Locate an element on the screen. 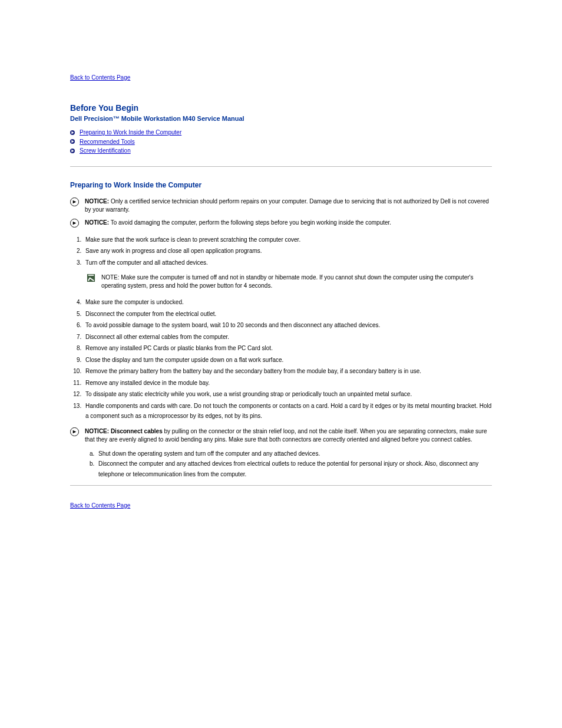  step-list: Make sure that the work surface is clean… is located at coordinates (287, 251).